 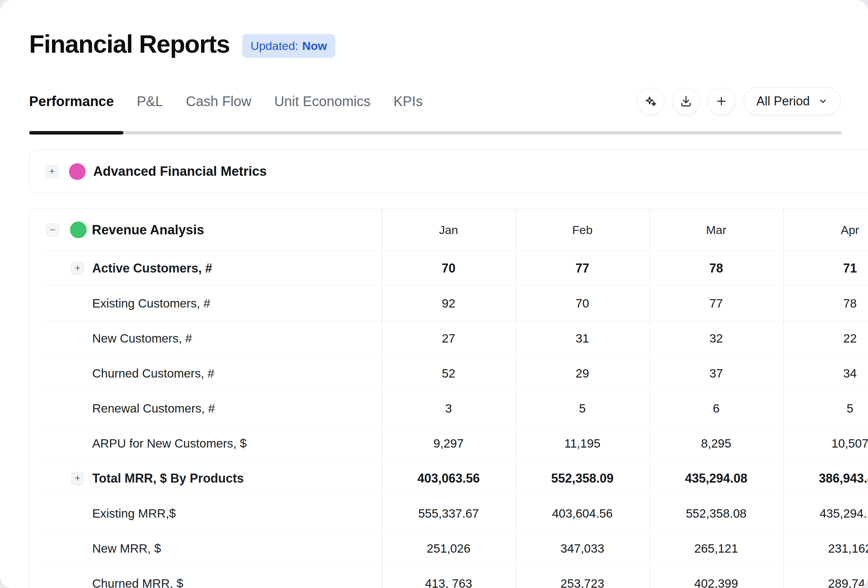 I want to click on tab-p-l: P&L, so click(x=150, y=102).